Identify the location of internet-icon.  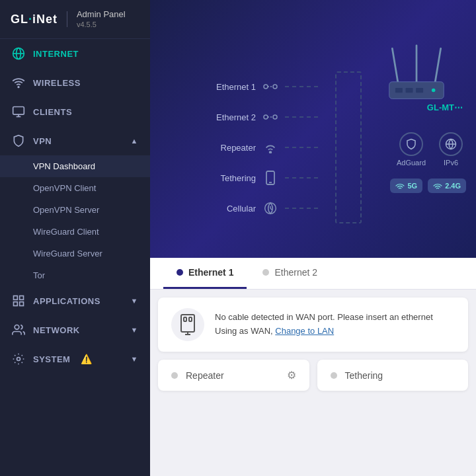
(19, 54).